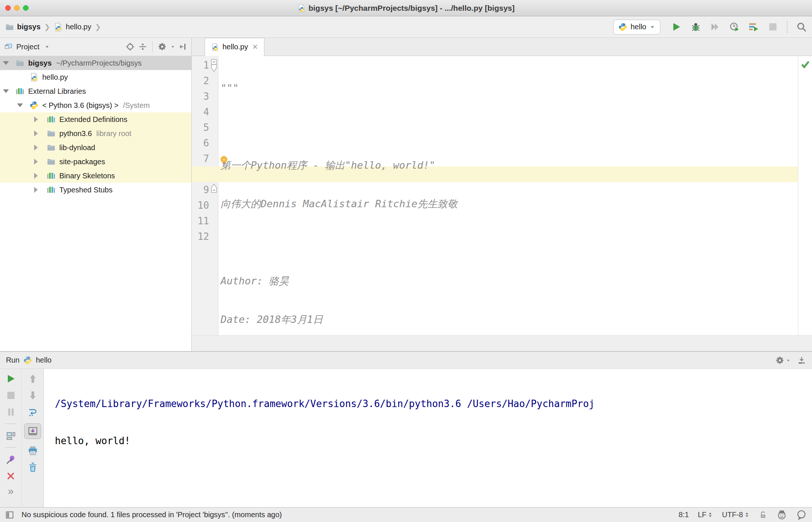  What do you see at coordinates (33, 450) in the screenshot?
I see `print-button` at bounding box center [33, 450].